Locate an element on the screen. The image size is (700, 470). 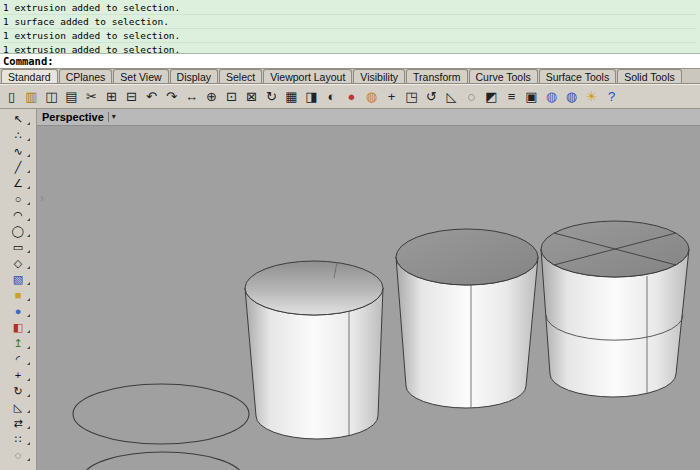
circle-icon: ○ is located at coordinates (18, 199).